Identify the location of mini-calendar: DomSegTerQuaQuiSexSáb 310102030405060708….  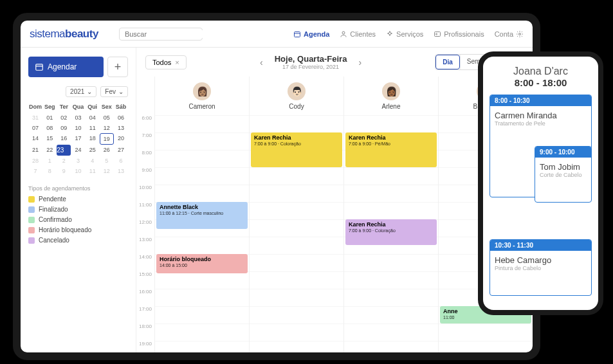
(78, 140).